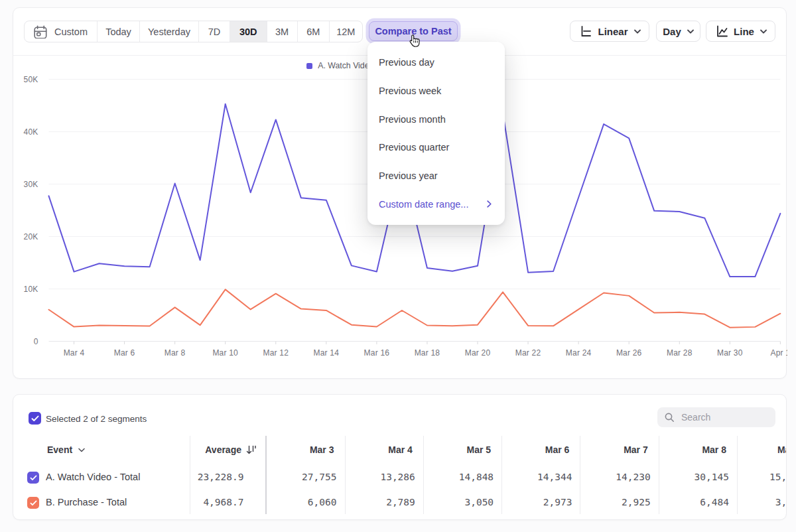  Describe the element at coordinates (781, 502) in the screenshot. I see `cell-value: 3,100` at that location.